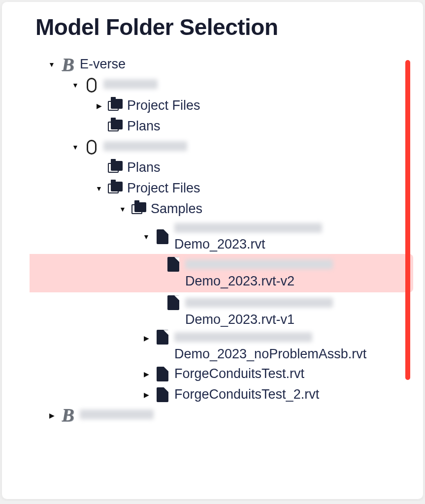 The width and height of the screenshot is (425, 504). I want to click on folder-label: Samples, so click(175, 209).